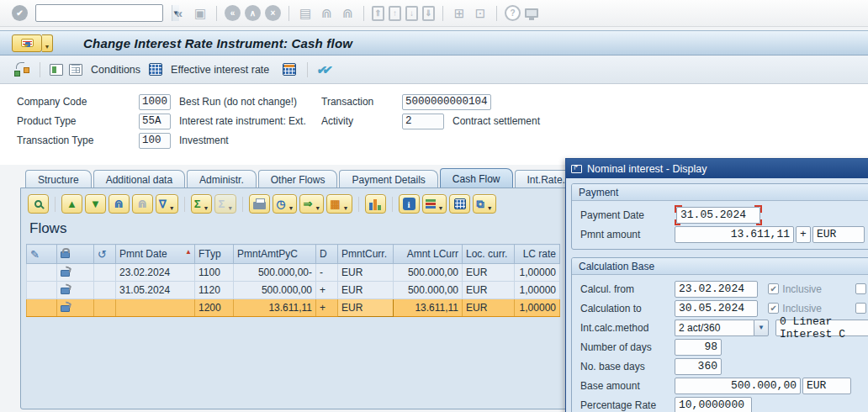 This screenshot has width=868, height=412. What do you see at coordinates (738, 386) in the screenshot?
I see `base-amount-field: 500.000,00` at bounding box center [738, 386].